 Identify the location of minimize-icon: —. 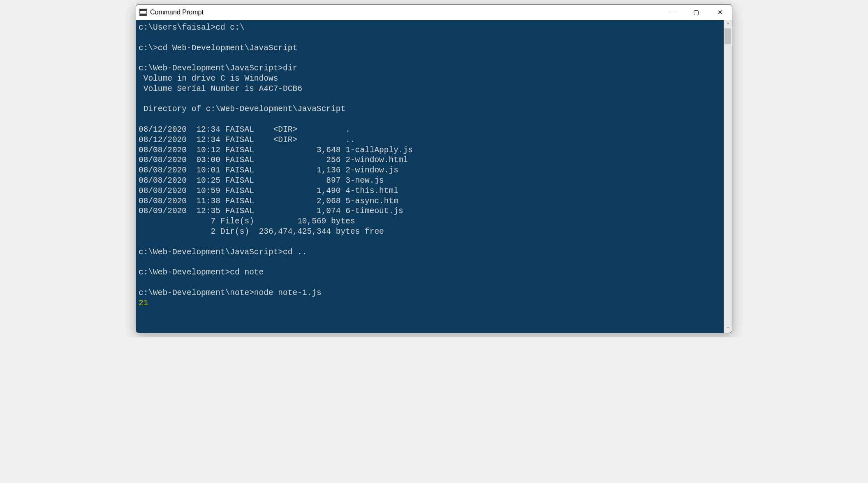
(673, 12).